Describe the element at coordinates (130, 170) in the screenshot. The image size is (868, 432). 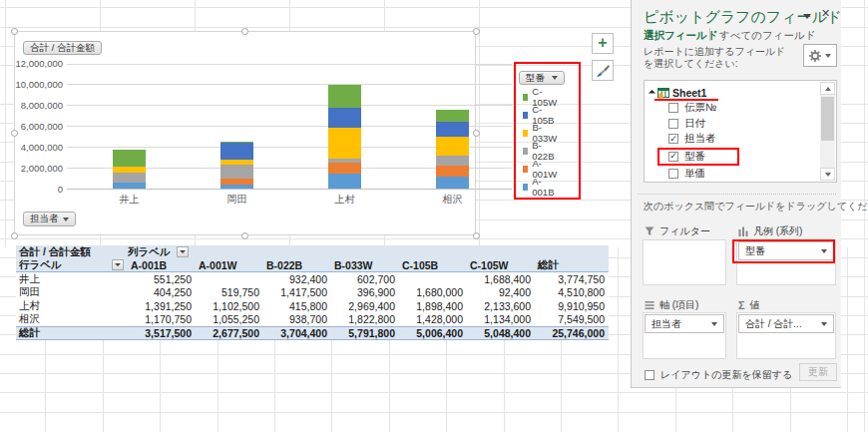
I see `bar-segment-B-033W-井上` at that location.